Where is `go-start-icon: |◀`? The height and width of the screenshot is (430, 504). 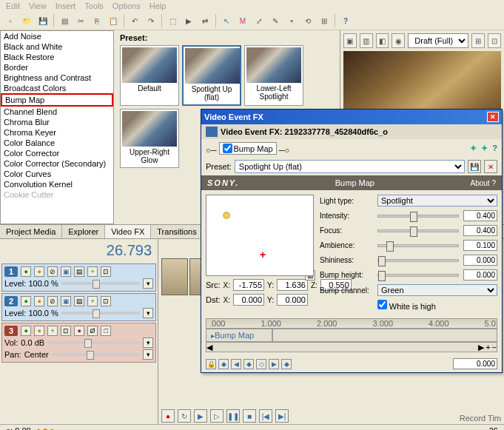 go-start-icon: |◀ is located at coordinates (266, 416).